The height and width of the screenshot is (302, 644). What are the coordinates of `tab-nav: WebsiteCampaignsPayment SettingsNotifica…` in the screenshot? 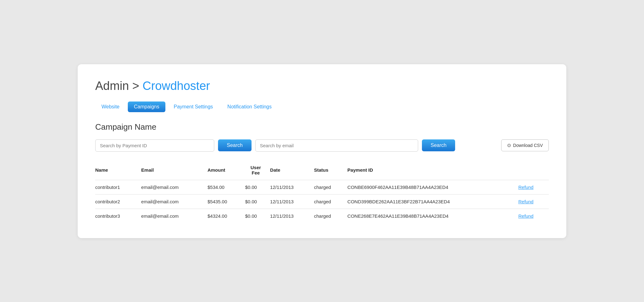 It's located at (322, 107).